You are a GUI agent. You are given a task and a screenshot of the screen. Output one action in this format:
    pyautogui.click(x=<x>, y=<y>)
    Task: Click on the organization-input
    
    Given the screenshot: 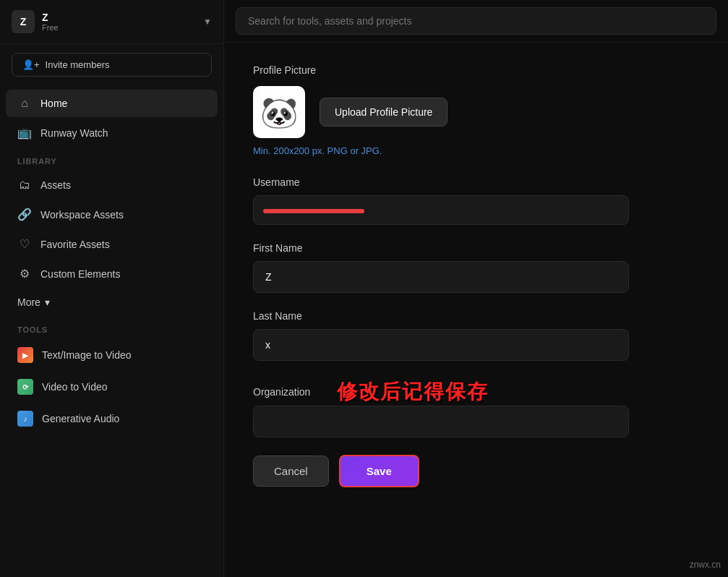 What is the action you would take?
    pyautogui.click(x=441, y=422)
    